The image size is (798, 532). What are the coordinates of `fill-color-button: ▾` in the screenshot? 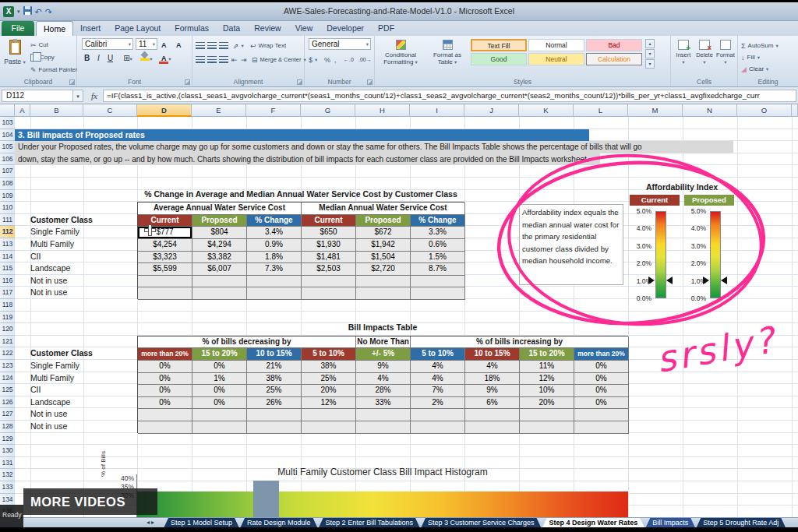 It's located at (147, 58).